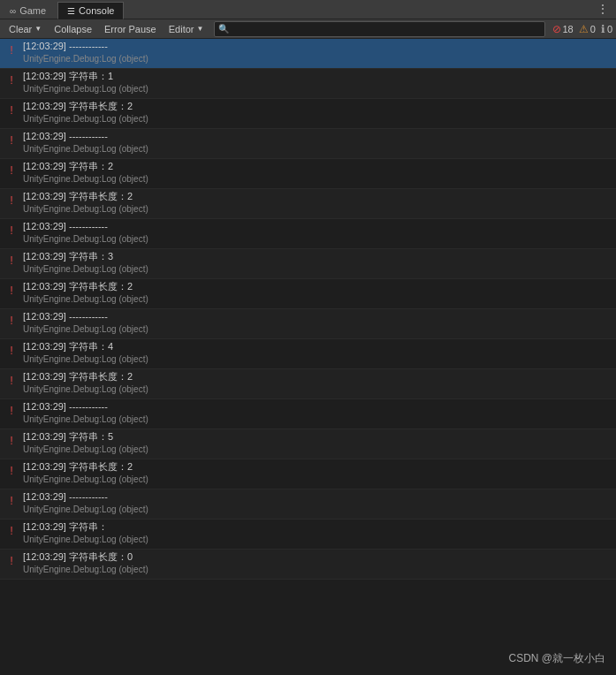 This screenshot has width=616, height=675. Describe the element at coordinates (385, 29) in the screenshot. I see `search-input` at that location.